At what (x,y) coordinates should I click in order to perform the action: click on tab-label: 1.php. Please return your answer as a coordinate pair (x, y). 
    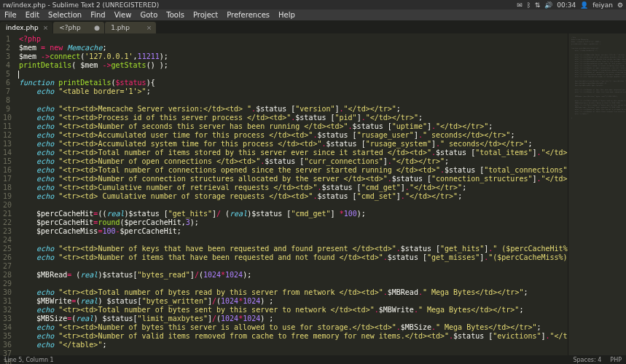
    Looking at the image, I should click on (120, 28).